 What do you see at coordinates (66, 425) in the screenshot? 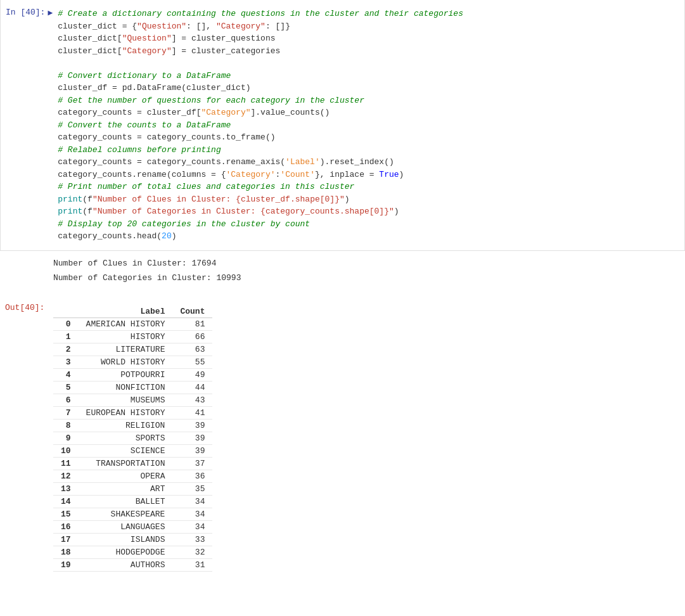
I see `row-index: 8` at bounding box center [66, 425].